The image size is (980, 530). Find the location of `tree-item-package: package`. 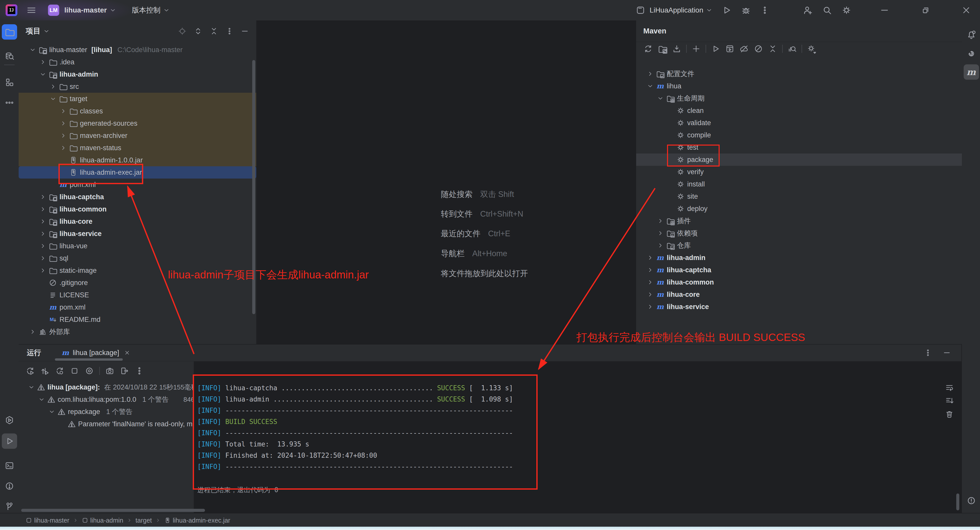

tree-item-package: package is located at coordinates (799, 160).